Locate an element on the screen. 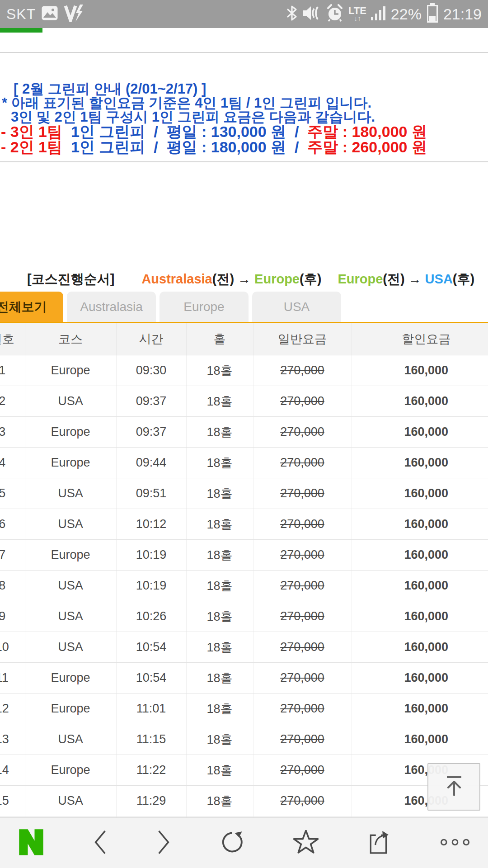 This screenshot has width=488, height=868. lte-indicator: LTE ↓↑ is located at coordinates (357, 14).